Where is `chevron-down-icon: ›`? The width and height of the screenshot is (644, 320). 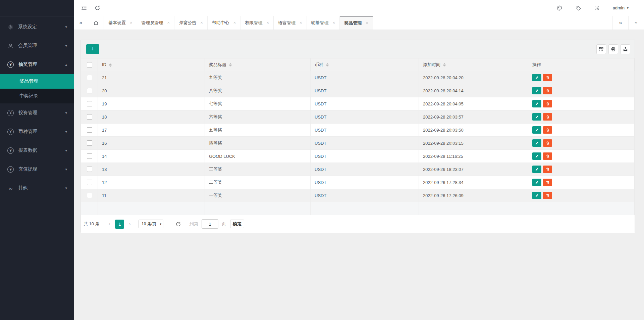 chevron-down-icon: › is located at coordinates (636, 23).